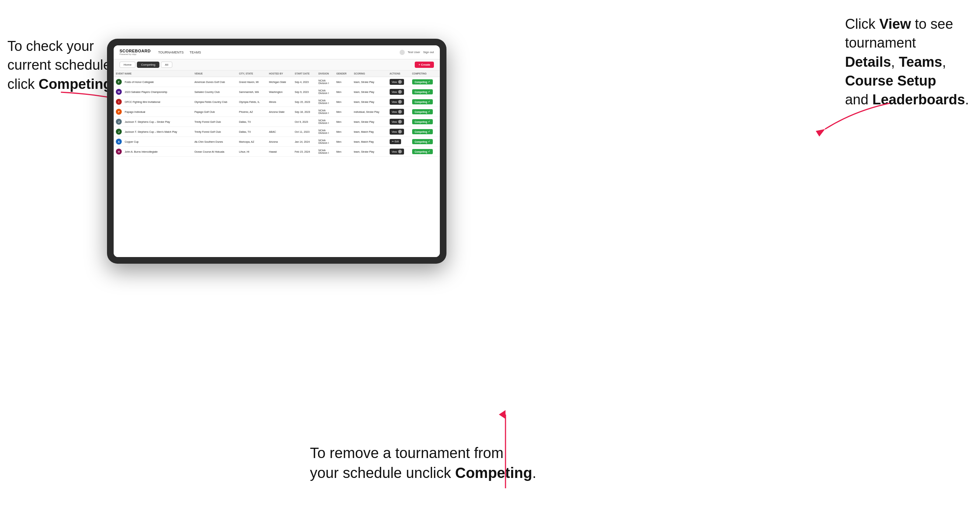 The width and height of the screenshot is (980, 527). Describe the element at coordinates (428, 52) in the screenshot. I see `sign-out-link: Sign out` at that location.